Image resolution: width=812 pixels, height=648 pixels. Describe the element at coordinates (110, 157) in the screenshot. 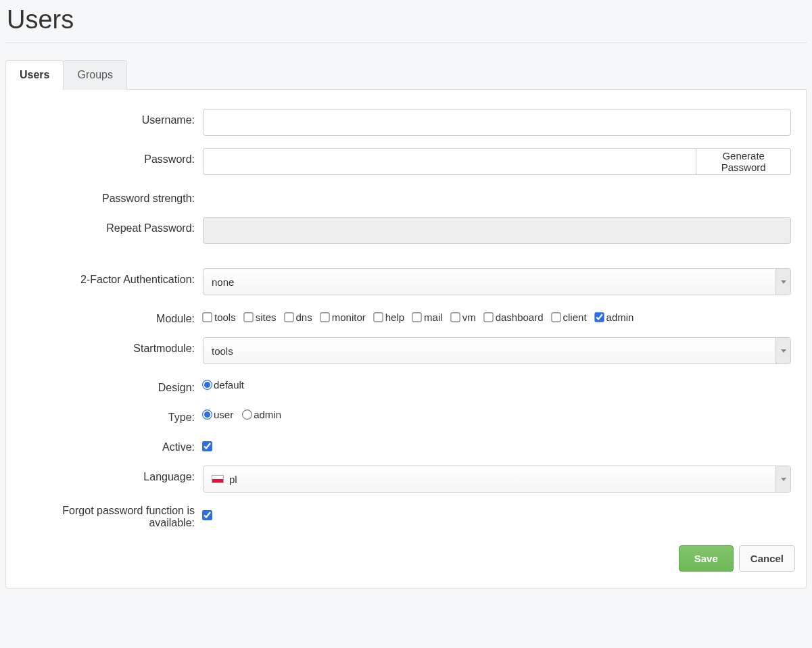

I see `password-label: Password:` at that location.